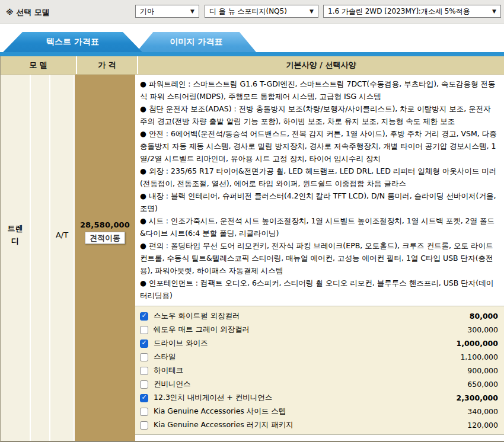  What do you see at coordinates (319, 384) in the screenshot?
I see `option-row: 컨비니언스 650,000` at bounding box center [319, 384].